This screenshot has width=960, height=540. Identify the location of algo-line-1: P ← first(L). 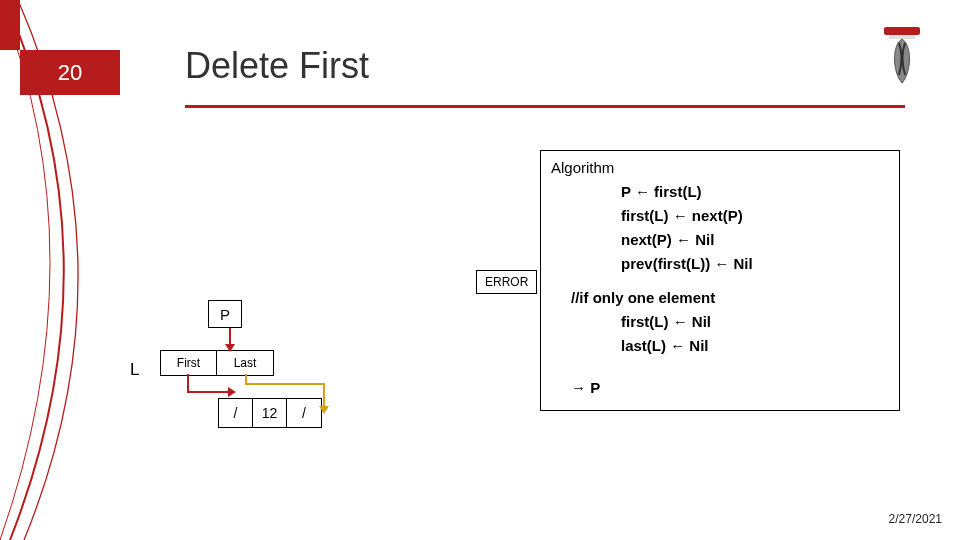
(720, 192).